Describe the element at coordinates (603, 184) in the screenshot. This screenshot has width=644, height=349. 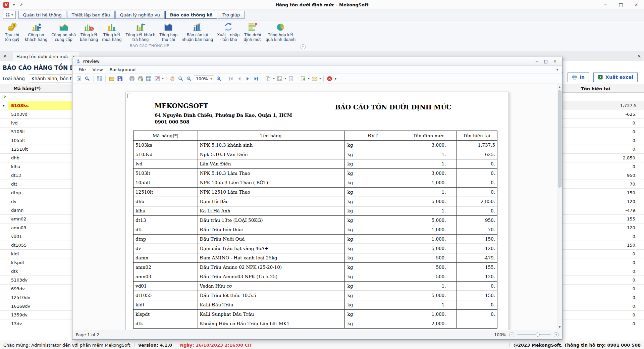
I see `cell-ton-hien-tai: 70.` at that location.